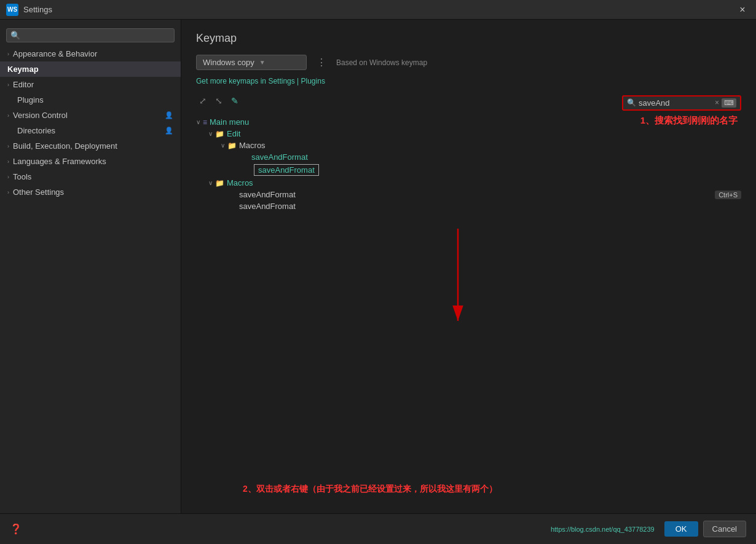 The width and height of the screenshot is (756, 544). I want to click on keymap-plugins-link: Get more keymaps in Settings | Plugins, so click(261, 81).